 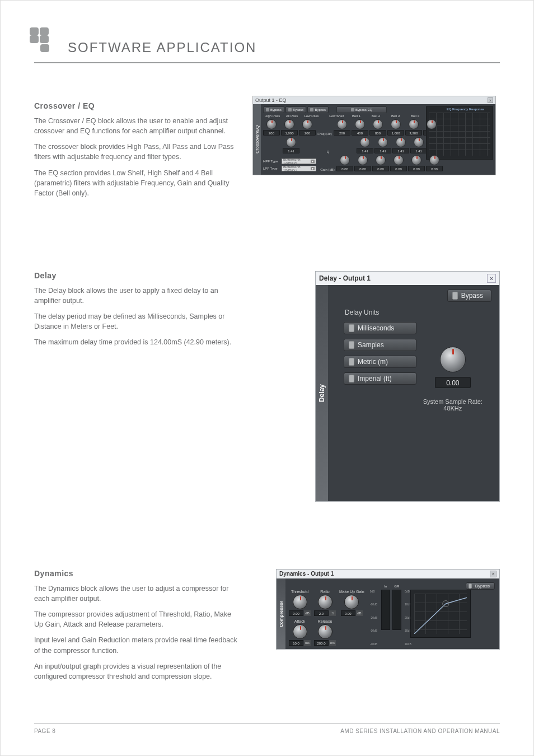 I want to click on page-header: SOFTWARE APPLICATION, so click(x=284, y=48).